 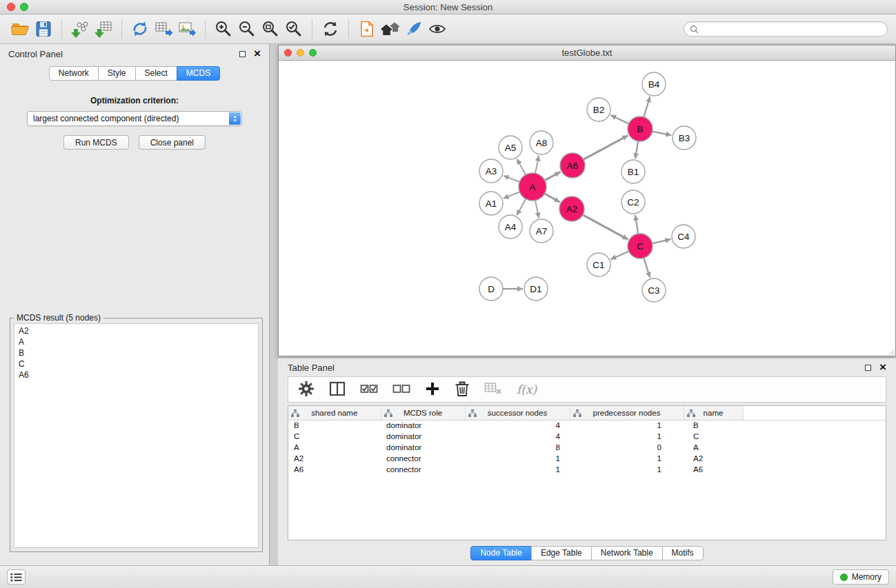 I want to click on close-table-panel-icon: ×, so click(x=883, y=367).